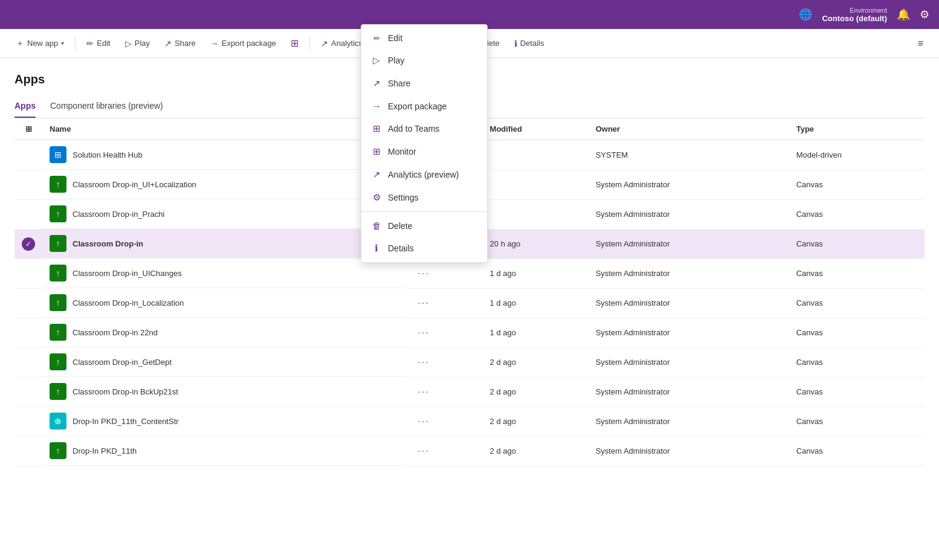  I want to click on context-menu-item-analytics-(preview): ↗Analytics (preview), so click(424, 175).